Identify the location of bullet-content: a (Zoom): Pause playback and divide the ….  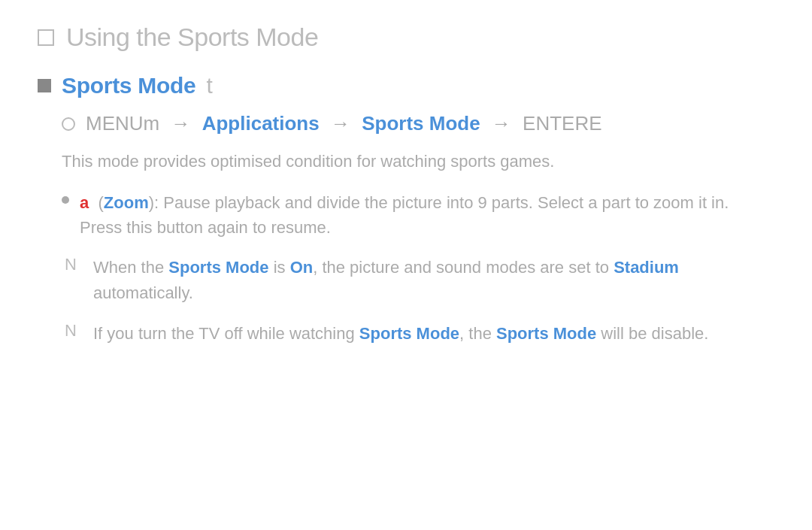
(427, 215).